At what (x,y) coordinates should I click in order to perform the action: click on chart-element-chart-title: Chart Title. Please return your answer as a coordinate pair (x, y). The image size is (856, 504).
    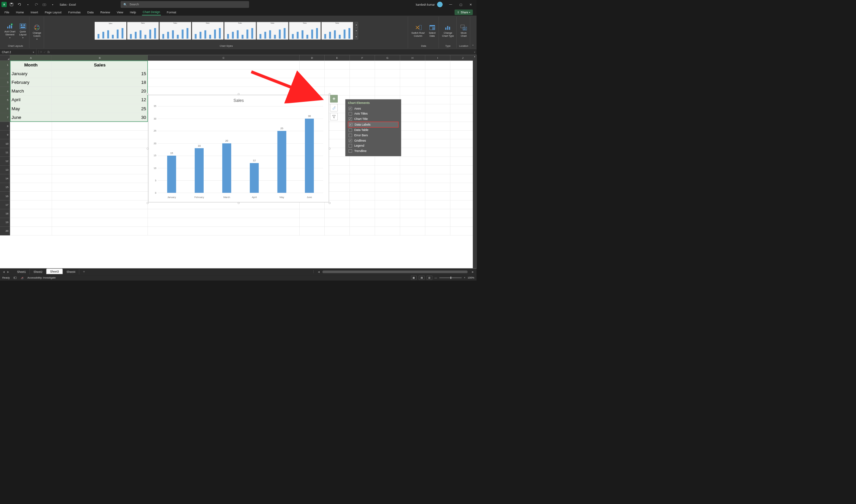
    Looking at the image, I should click on (373, 119).